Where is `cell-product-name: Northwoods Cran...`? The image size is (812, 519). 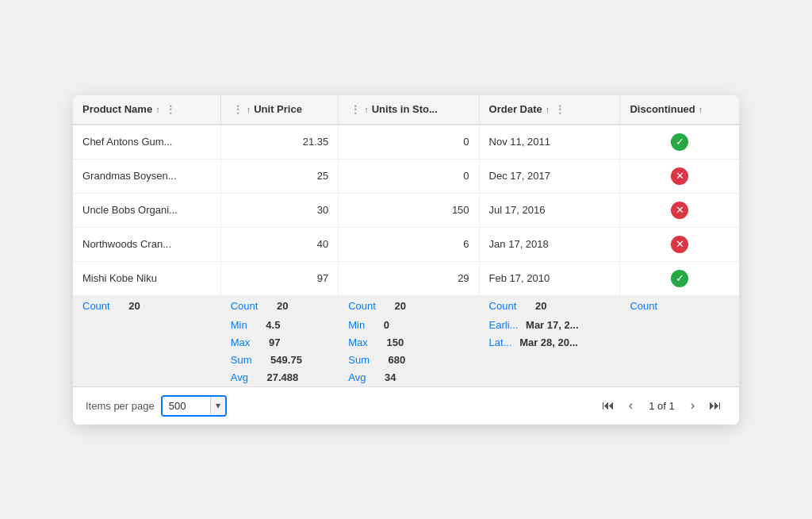 cell-product-name: Northwoods Cran... is located at coordinates (147, 244).